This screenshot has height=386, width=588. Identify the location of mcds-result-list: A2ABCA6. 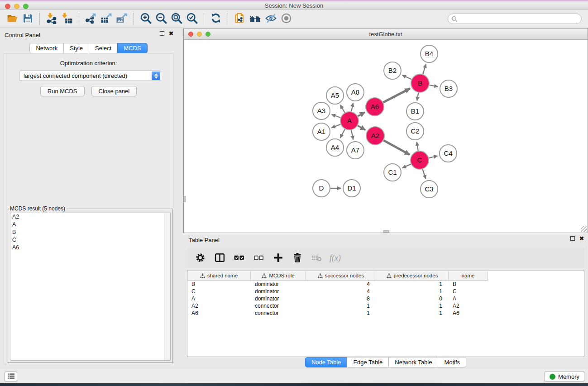
(91, 287).